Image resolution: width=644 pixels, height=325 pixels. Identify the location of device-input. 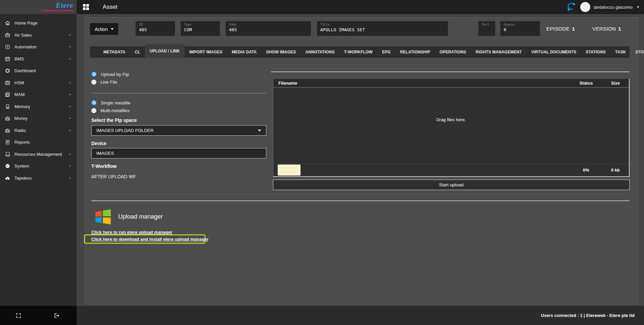
(179, 153).